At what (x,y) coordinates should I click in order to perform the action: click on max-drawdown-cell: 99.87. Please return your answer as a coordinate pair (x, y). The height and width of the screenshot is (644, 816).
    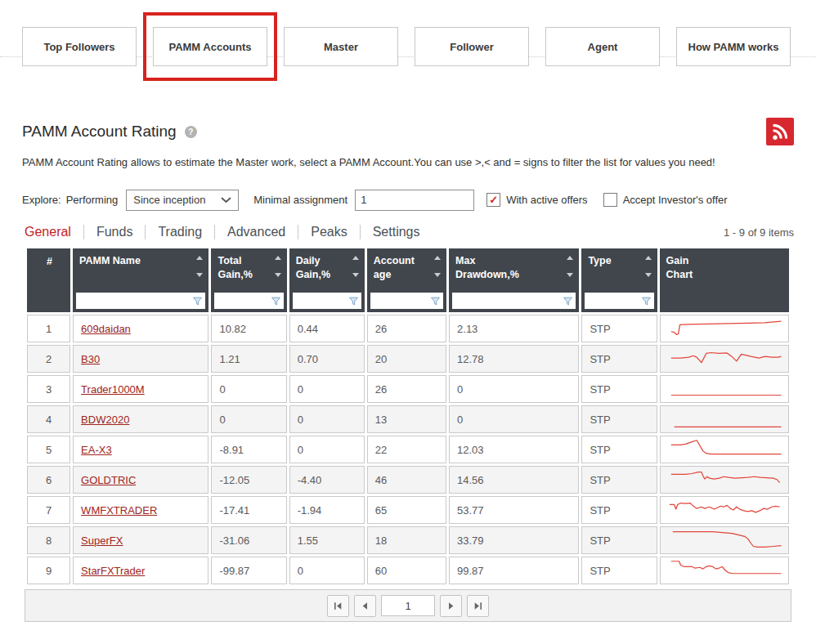
    Looking at the image, I should click on (513, 570).